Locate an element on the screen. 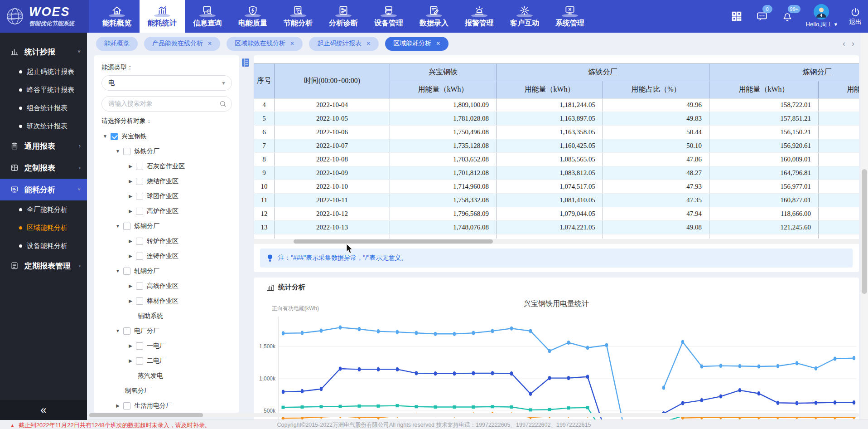  sidebar-section-能耗分析: 能耗分析˅ is located at coordinates (43, 190).